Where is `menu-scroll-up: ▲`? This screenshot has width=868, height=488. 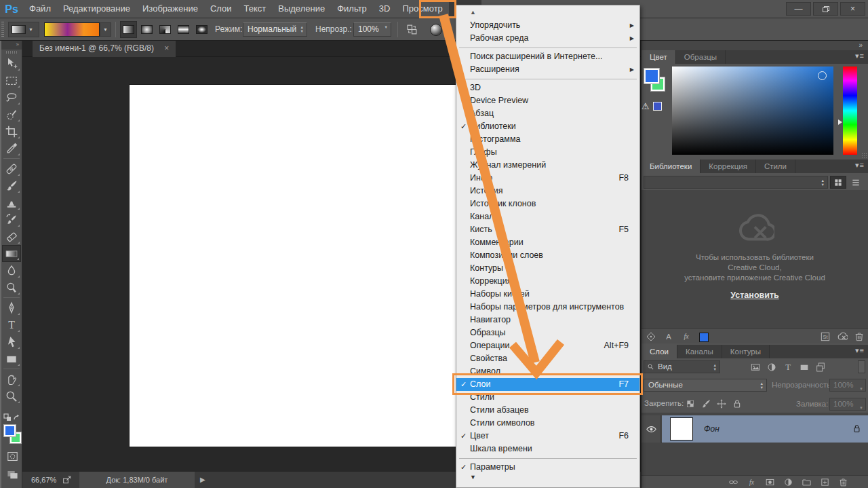 menu-scroll-up: ▲ is located at coordinates (548, 12).